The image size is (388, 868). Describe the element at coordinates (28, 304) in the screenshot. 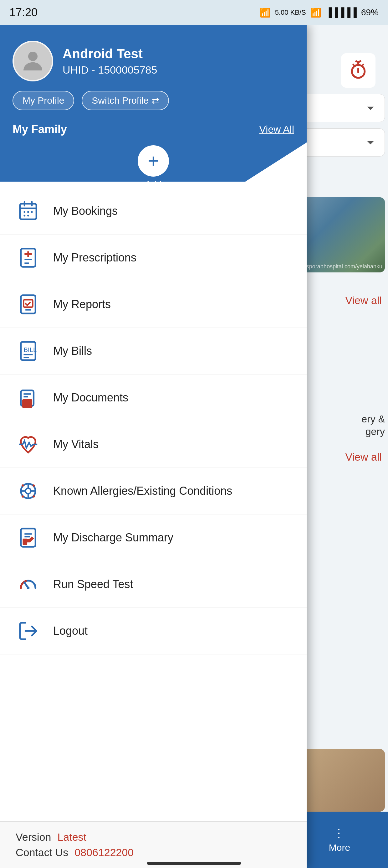

I see `reports-icon` at that location.